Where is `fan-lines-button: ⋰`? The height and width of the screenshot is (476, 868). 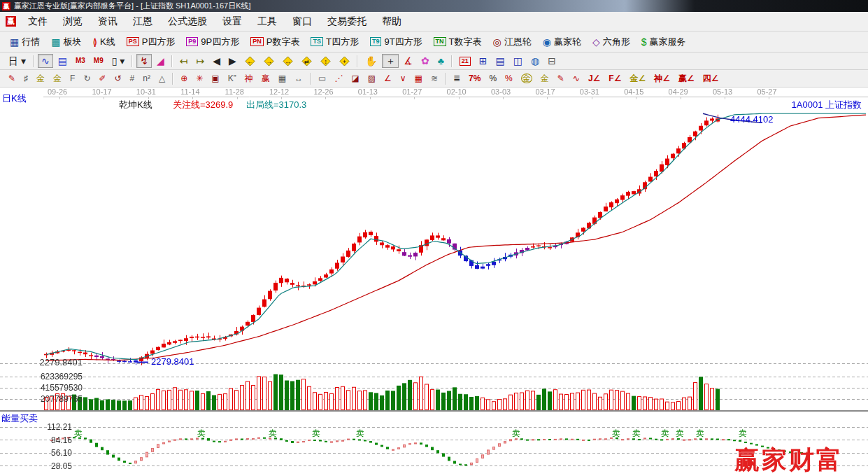 fan-lines-button: ⋰ is located at coordinates (339, 78).